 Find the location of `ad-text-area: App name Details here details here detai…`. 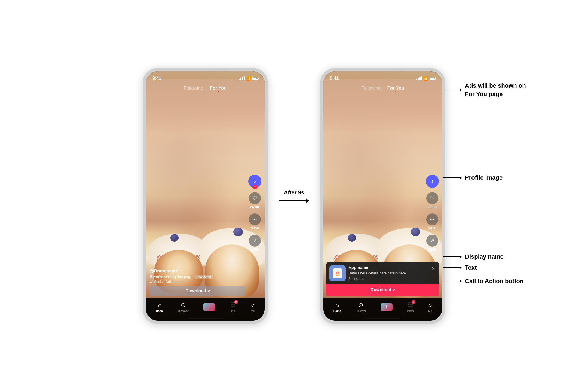

ad-text-area: App name Details here details here detai… is located at coordinates (388, 273).